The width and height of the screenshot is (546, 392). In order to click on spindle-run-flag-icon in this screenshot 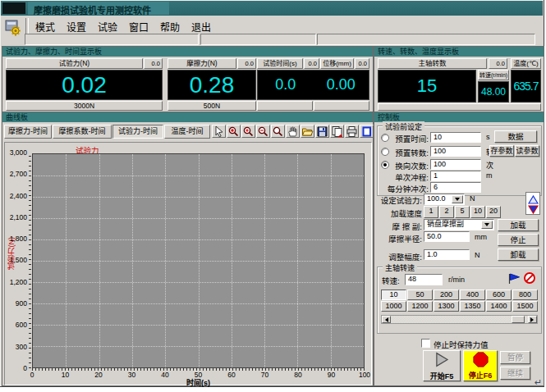, I will do `click(514, 280)`.